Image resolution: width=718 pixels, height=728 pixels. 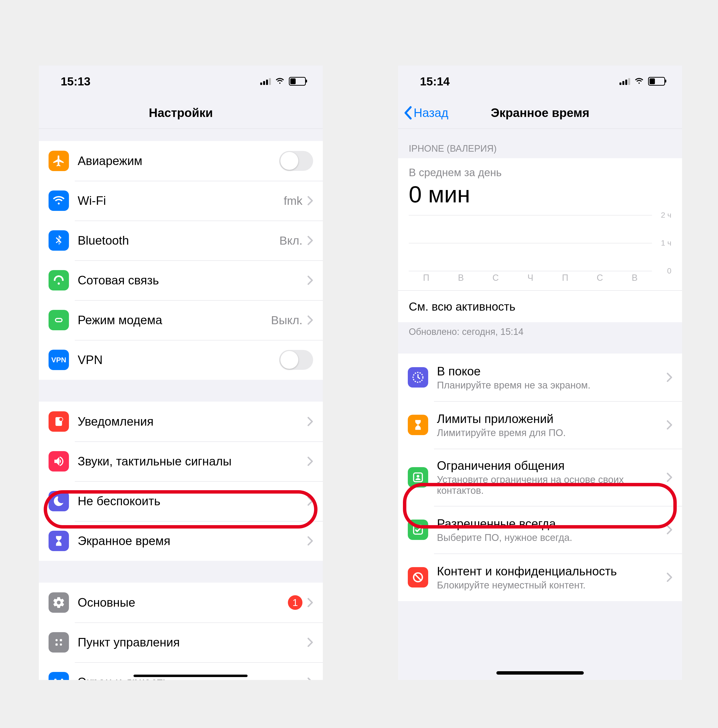 What do you see at coordinates (552, 466) in the screenshot?
I see `option-title: Ограничения общения` at bounding box center [552, 466].